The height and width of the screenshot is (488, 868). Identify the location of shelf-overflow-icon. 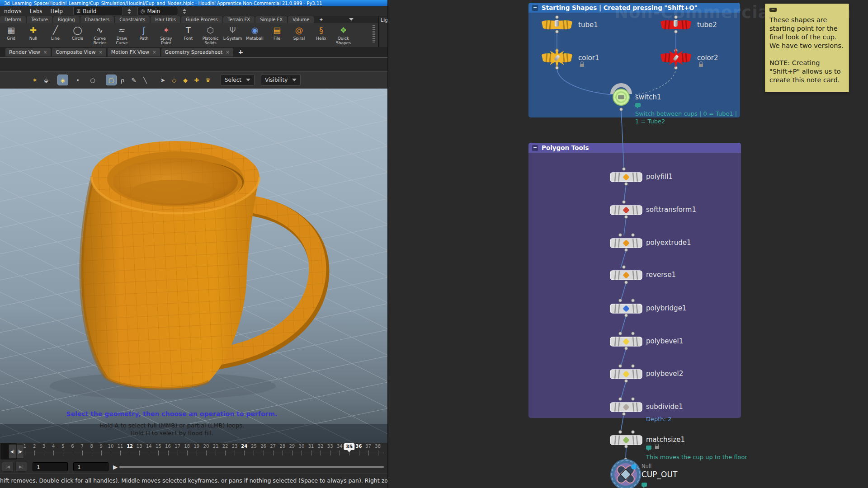
(351, 19).